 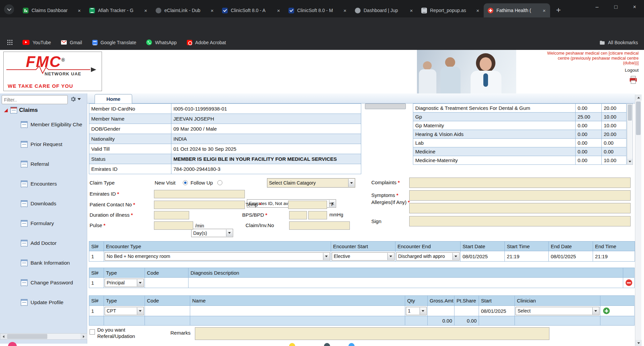 What do you see at coordinates (520, 196) in the screenshot?
I see `symptoms-input` at bounding box center [520, 196].